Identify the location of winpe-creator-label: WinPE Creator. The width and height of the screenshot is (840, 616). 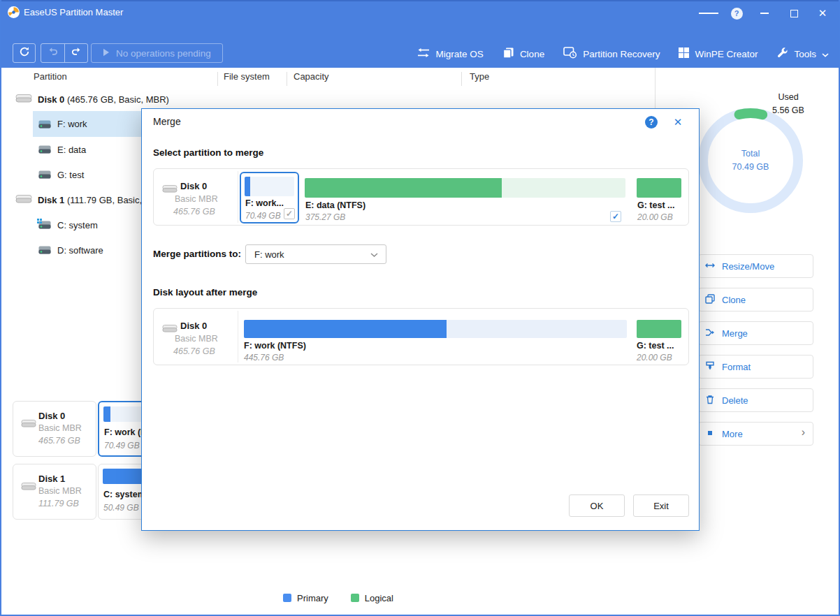
(726, 54).